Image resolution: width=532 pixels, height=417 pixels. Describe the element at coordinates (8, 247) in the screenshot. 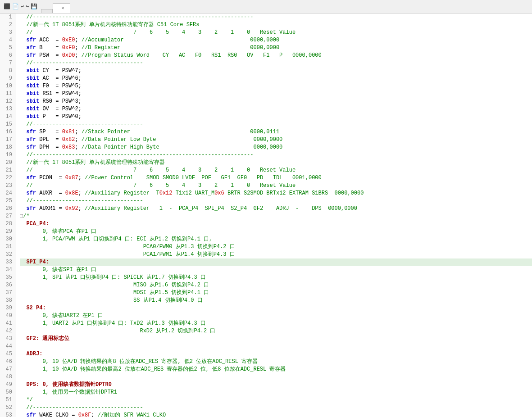

I see `line-num-31: 31` at that location.